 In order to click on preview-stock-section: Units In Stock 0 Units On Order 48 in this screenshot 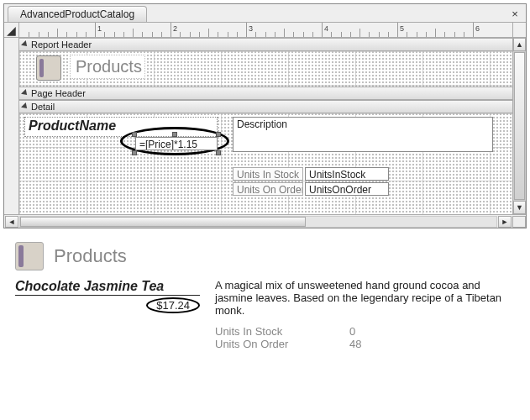, I will do `click(365, 338)`.